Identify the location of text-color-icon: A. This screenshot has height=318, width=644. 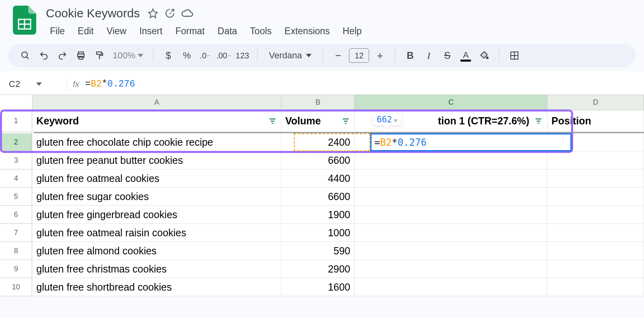
(466, 56).